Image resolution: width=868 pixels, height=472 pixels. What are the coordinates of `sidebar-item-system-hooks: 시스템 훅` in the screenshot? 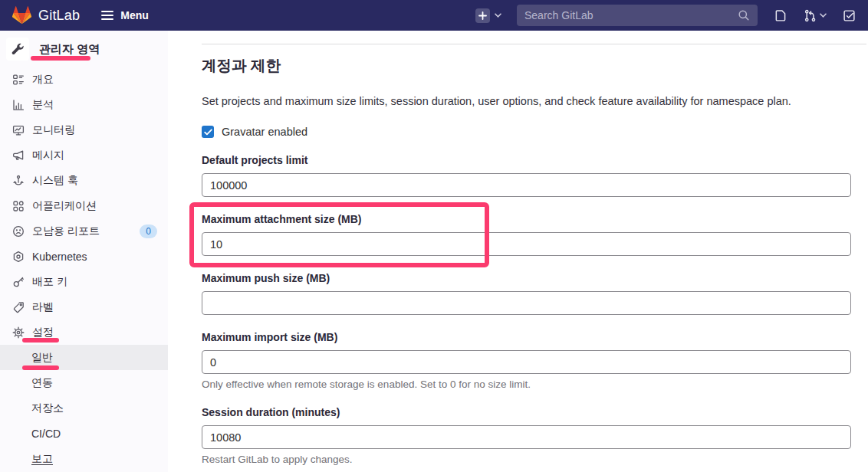 It's located at (84, 181).